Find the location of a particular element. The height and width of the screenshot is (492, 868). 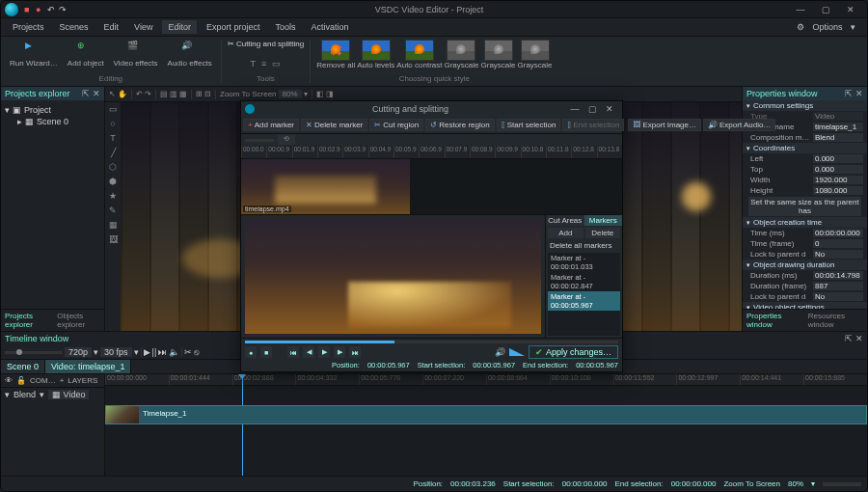

scissor-icon: ✂Cut region is located at coordinates (396, 125).